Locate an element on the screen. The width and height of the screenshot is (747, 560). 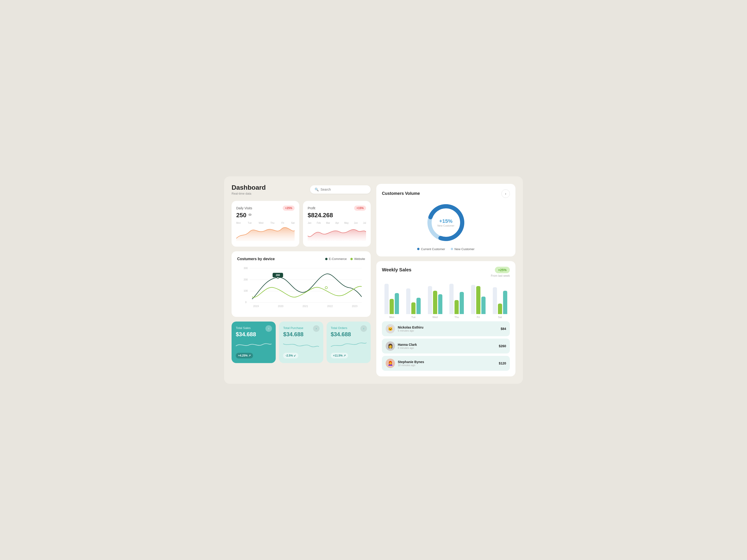
search-input is located at coordinates (343, 190).